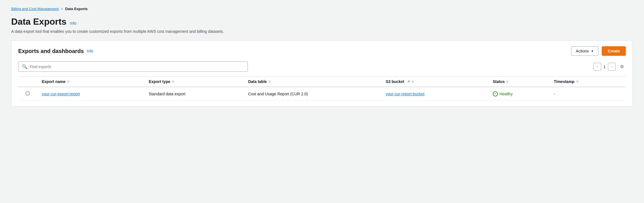 Image resolution: width=644 pixels, height=203 pixels. What do you see at coordinates (28, 94) in the screenshot?
I see `row-radio-cell` at bounding box center [28, 94].